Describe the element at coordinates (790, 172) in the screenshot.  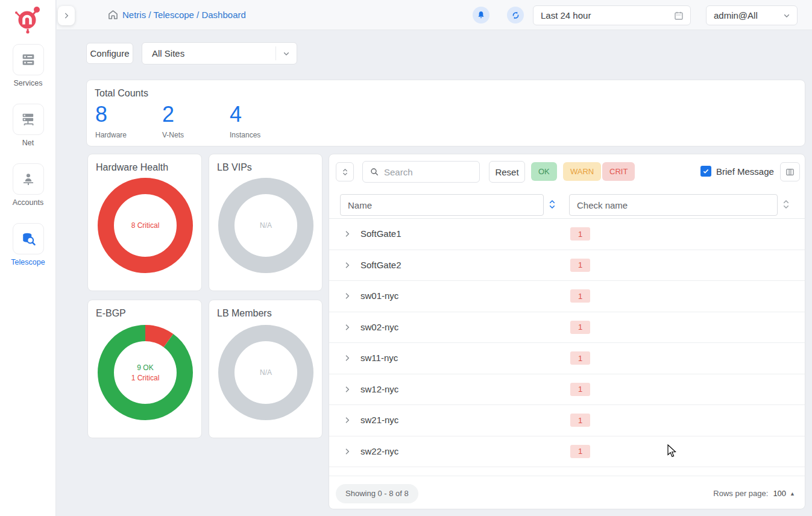
I see `columns-icon` at that location.